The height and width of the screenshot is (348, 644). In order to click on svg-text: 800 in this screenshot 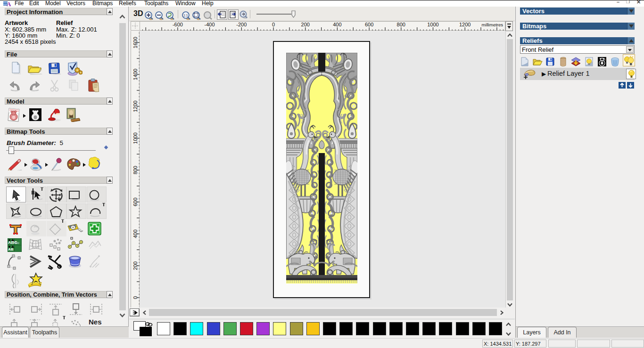, I will do `click(401, 24)`.